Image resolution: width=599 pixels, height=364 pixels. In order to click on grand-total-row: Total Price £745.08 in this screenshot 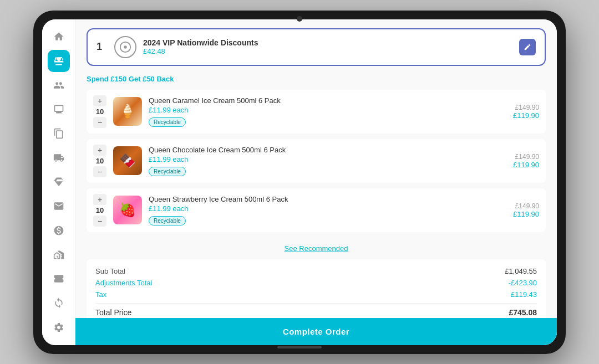, I will do `click(316, 312)`.